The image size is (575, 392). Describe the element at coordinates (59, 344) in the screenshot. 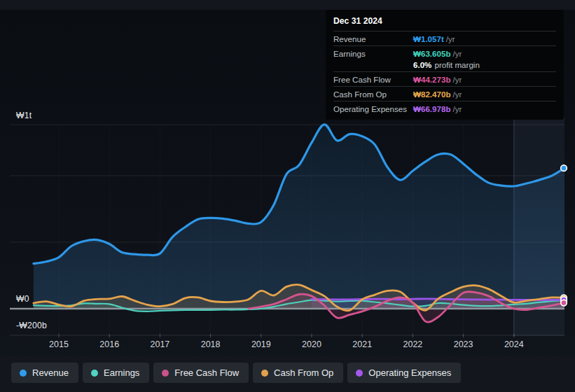

I see `x-axis-label-2015: 2015` at that location.